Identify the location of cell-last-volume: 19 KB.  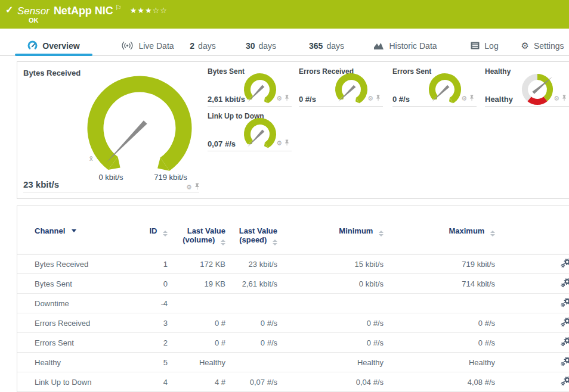
(197, 284).